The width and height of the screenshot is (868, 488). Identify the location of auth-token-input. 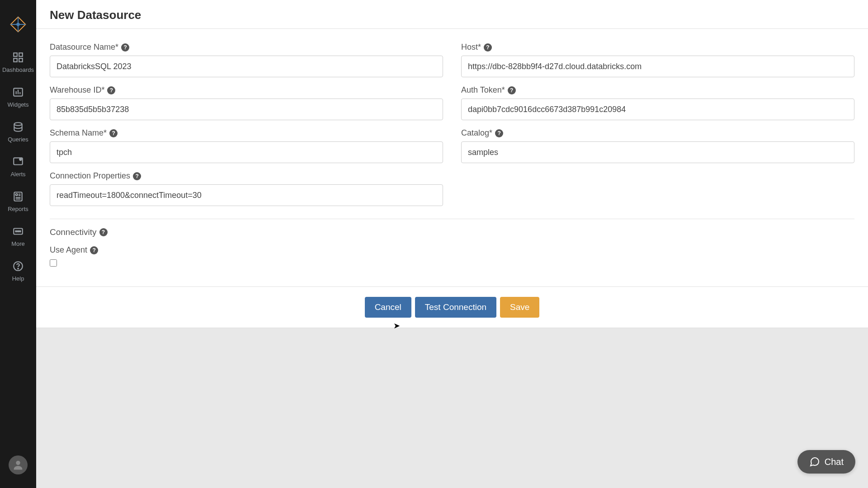
(658, 109).